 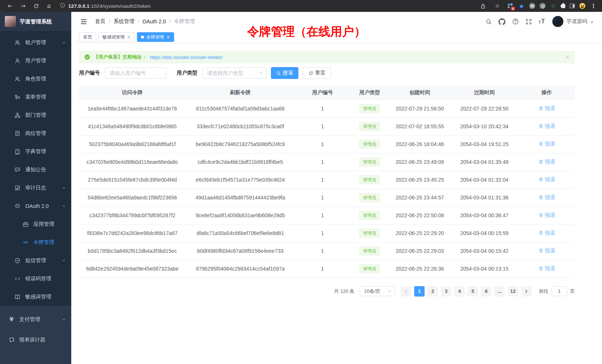 What do you see at coordinates (36, 97) in the screenshot?
I see `sidebar-item-menu: 菜单管理` at bounding box center [36, 97].